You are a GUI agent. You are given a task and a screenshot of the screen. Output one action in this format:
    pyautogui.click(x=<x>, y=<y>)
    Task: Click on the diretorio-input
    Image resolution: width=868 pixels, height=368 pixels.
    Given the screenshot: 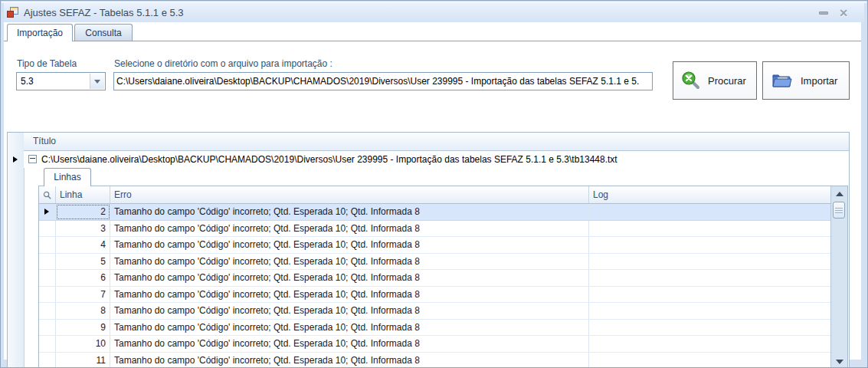 What is the action you would take?
    pyautogui.click(x=383, y=81)
    